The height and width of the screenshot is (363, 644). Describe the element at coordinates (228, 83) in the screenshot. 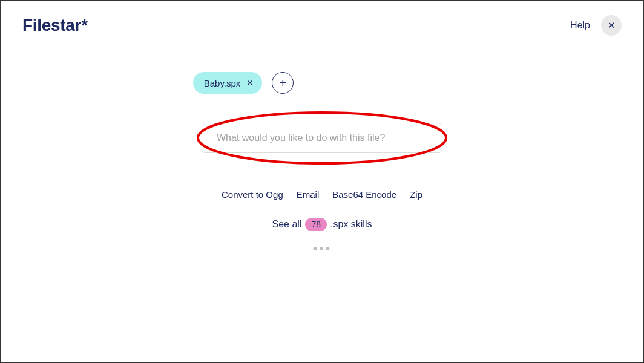

I see `file-chip: Baby.spx ✕` at that location.